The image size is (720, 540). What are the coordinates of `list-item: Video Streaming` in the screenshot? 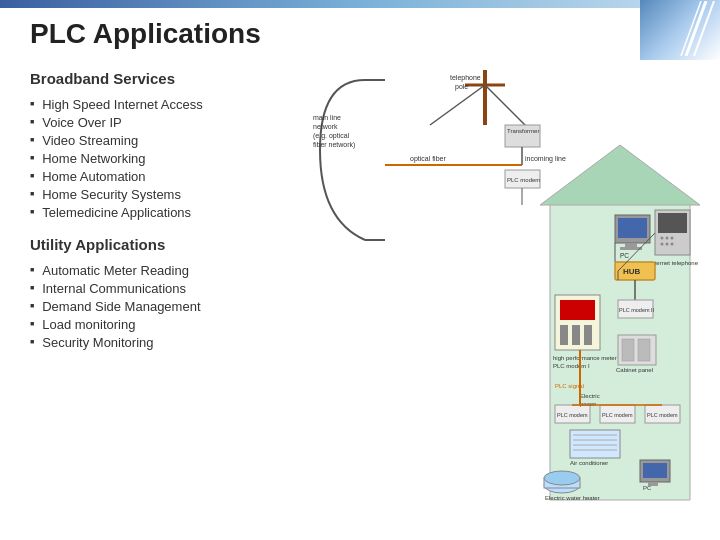 It's located at (180, 140).